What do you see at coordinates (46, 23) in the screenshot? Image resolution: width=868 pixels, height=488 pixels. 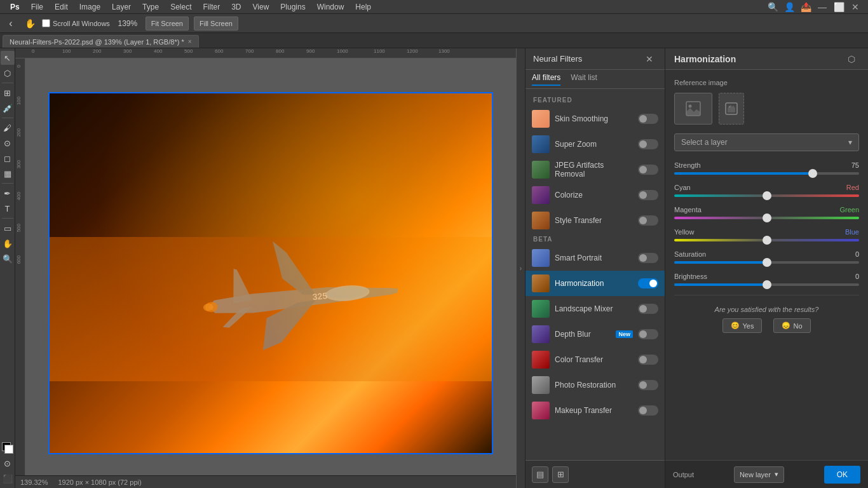 I see `scroll-all-checkbox` at bounding box center [46, 23].